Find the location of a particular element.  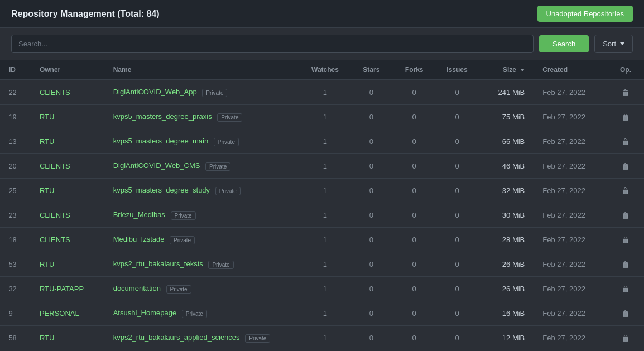

col-header-size: Size is located at coordinates (506, 70).